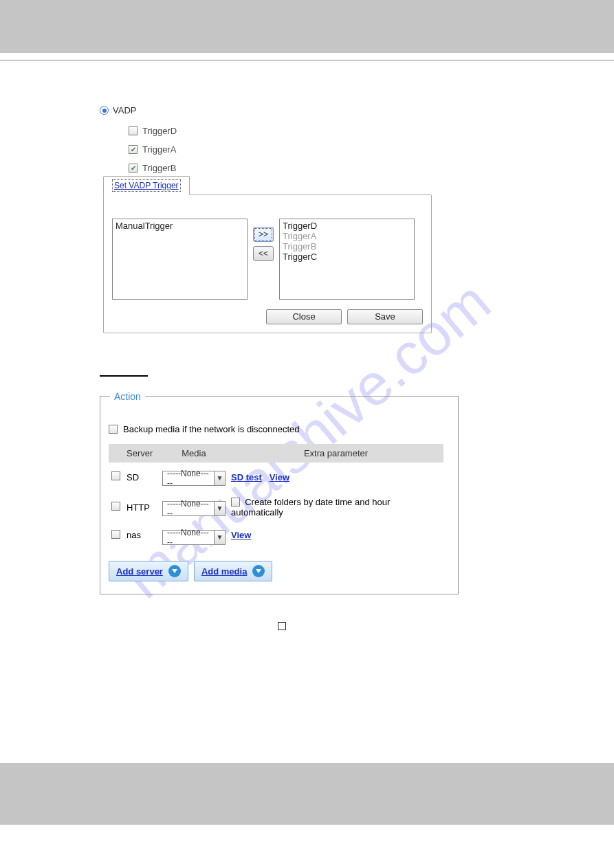  What do you see at coordinates (194, 509) in the screenshot?
I see `http-media-select: -----None----- ▼` at bounding box center [194, 509].